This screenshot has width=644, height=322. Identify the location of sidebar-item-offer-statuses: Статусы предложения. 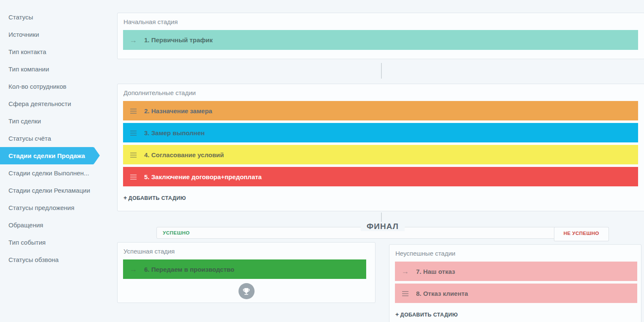
(58, 208).